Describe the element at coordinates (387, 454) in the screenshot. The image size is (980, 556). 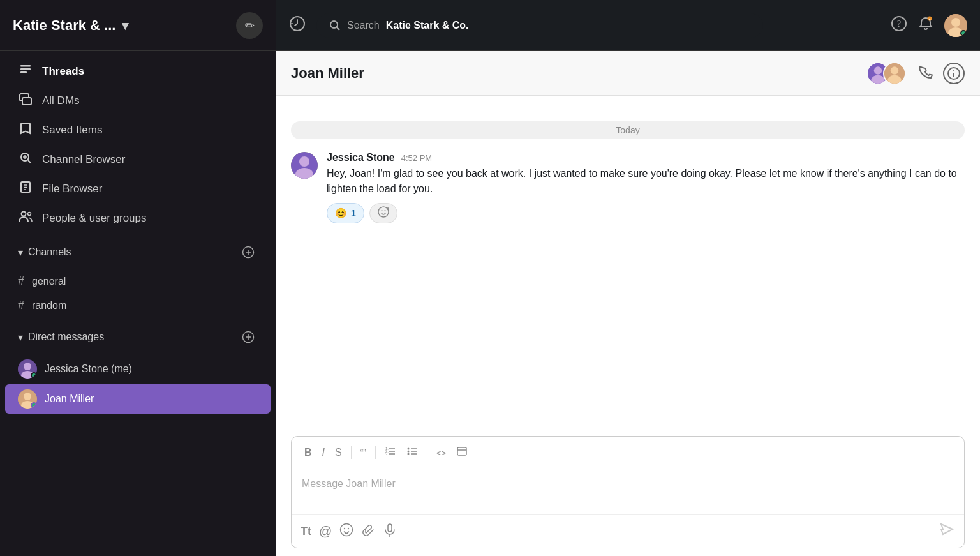
I see `svg-text: 3.` at that location.